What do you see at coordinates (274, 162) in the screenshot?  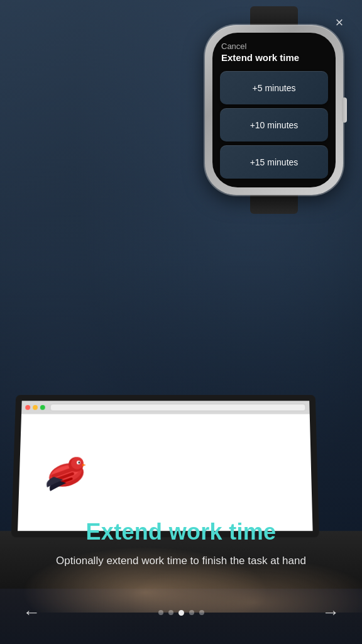 I see `watch-15min-button: +15 minutes` at bounding box center [274, 162].